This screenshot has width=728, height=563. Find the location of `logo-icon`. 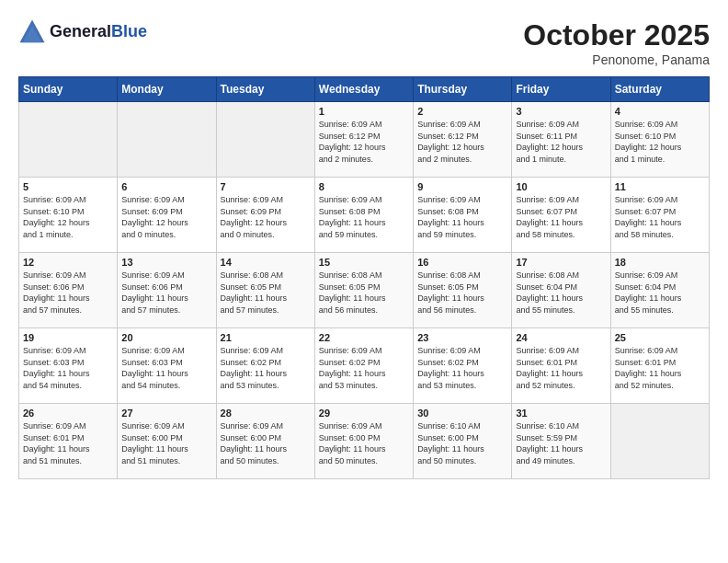

logo-icon is located at coordinates (32, 32).